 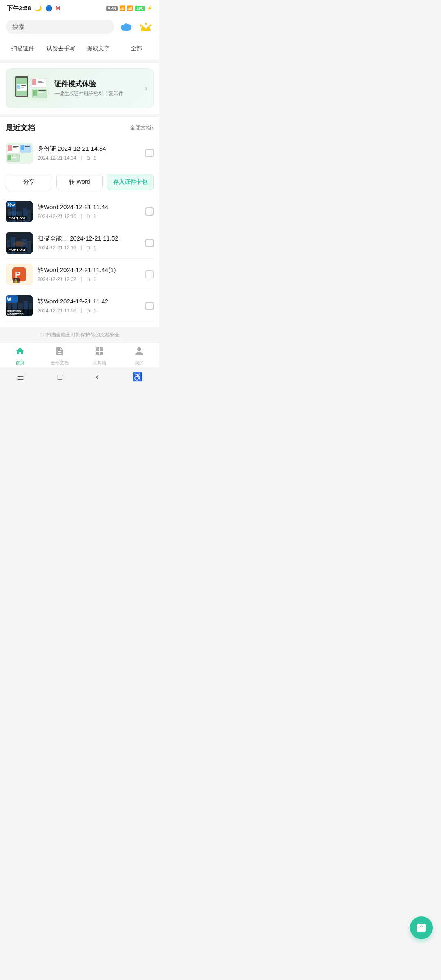 What do you see at coordinates (89, 153) in the screenshot?
I see `doc-info-1: 身份证 2024-12-21 14.34 2024-12-21 14:34 ｜ …` at bounding box center [89, 153].